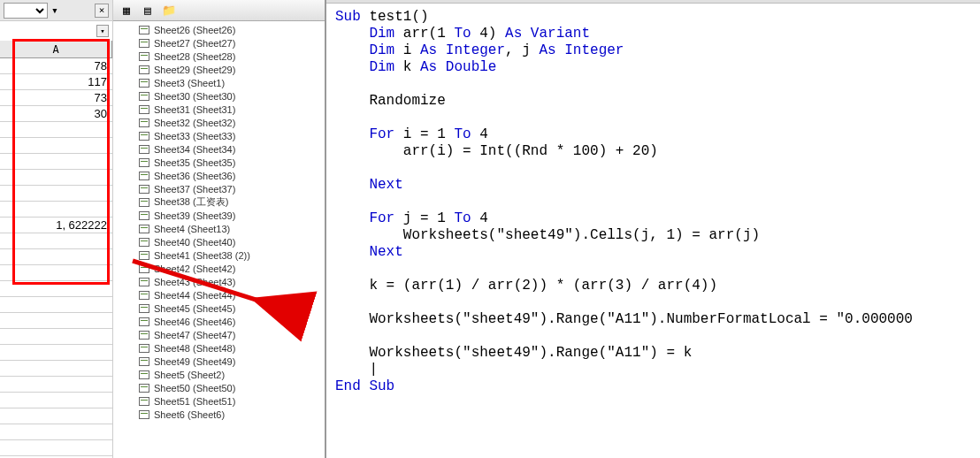  Describe the element at coordinates (57, 113) in the screenshot. I see `cell: 30` at that location.